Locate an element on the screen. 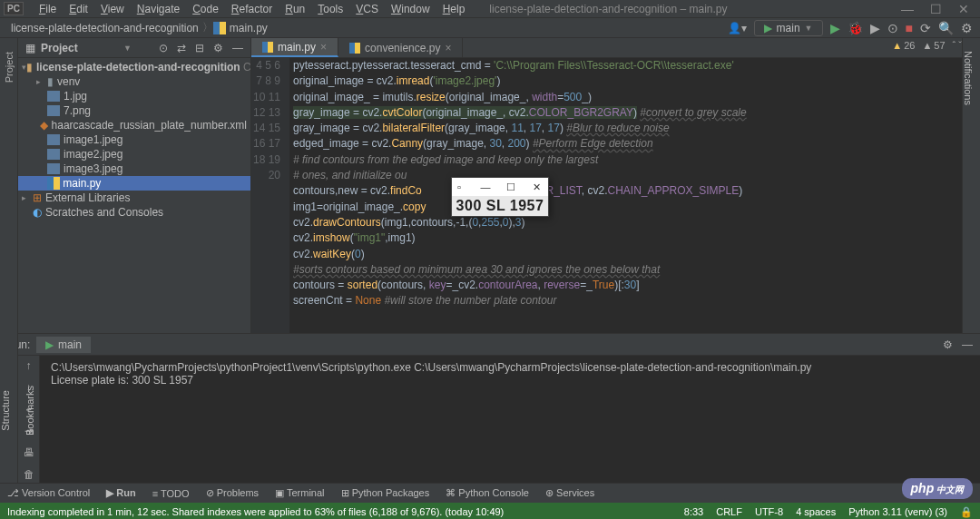 The image size is (980, 519). project-dropdown-icon: ▦ is located at coordinates (31, 48).